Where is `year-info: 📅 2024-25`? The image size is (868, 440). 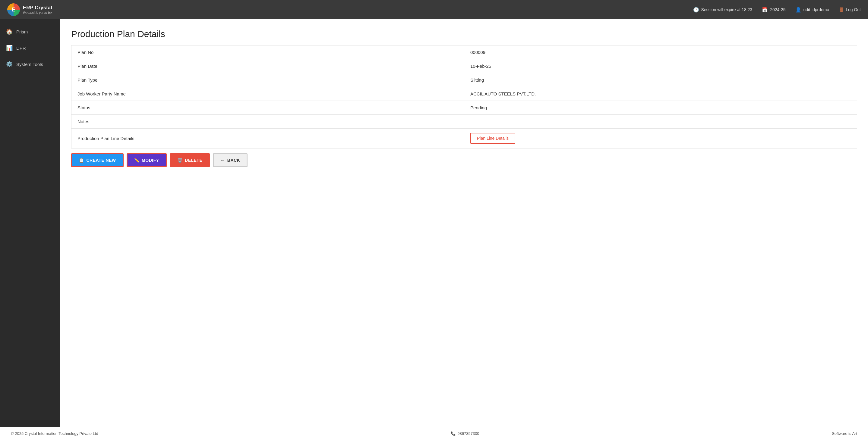 year-info: 📅 2024-25 is located at coordinates (774, 10).